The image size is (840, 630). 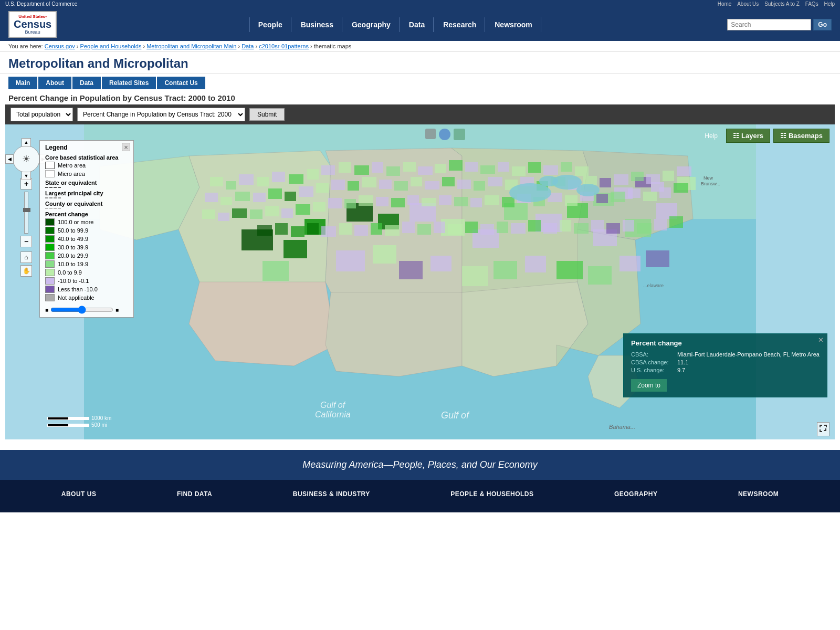 What do you see at coordinates (317, 25) in the screenshot?
I see `nav-business: Business` at bounding box center [317, 25].